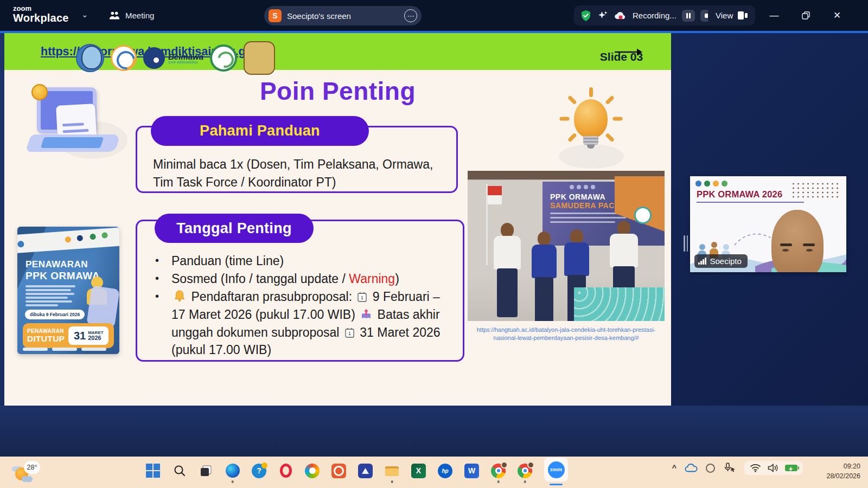  I want to click on chrome-profile-1-icon, so click(498, 471).